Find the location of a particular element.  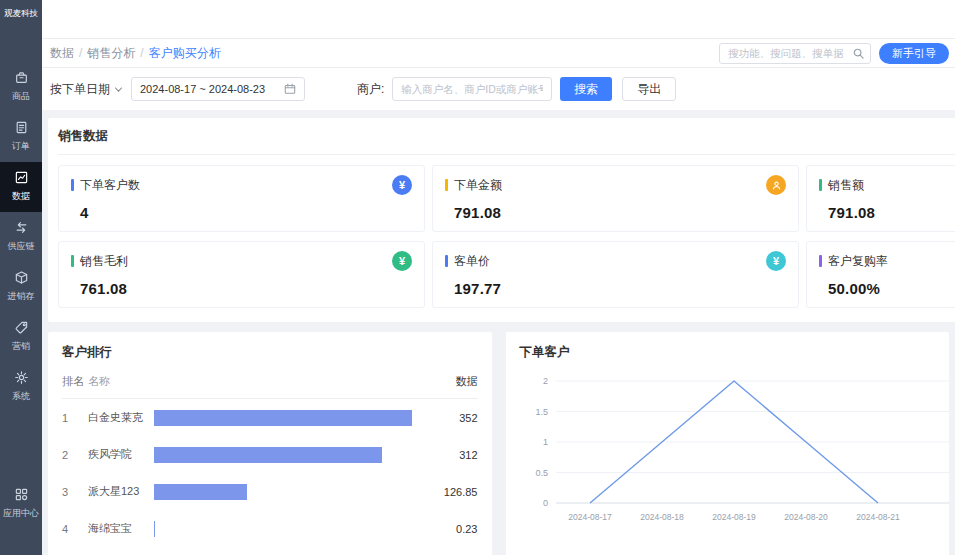

ranking-header-spacer is located at coordinates (288, 382).